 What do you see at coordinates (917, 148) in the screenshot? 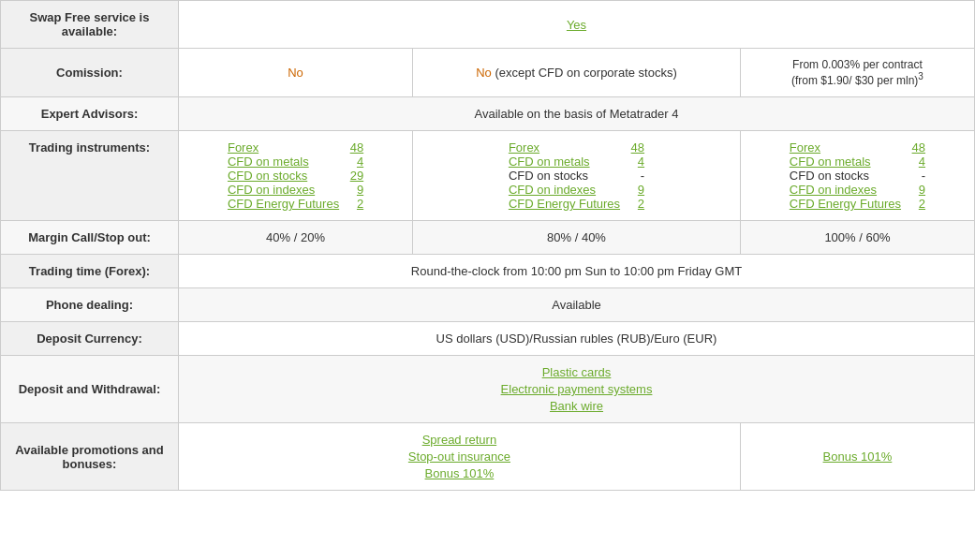
I see `forex-count-3: 48` at bounding box center [917, 148].